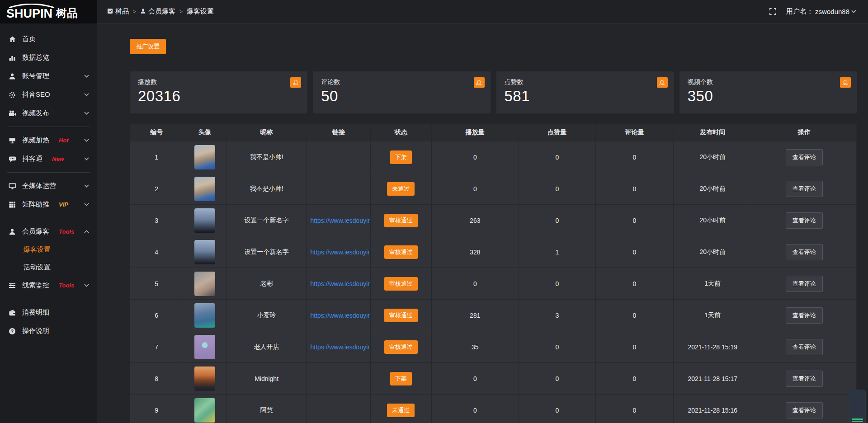 The height and width of the screenshot is (423, 868). What do you see at coordinates (49, 268) in the screenshot?
I see `sidebar-subitem-12-1: 活动设置` at bounding box center [49, 268].